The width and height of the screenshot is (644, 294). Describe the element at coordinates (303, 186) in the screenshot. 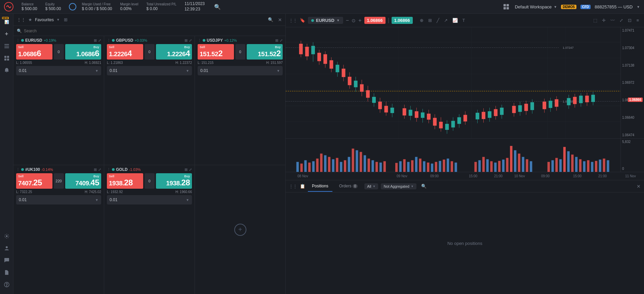

I see `trading-panel-icon: 📋` at that location.